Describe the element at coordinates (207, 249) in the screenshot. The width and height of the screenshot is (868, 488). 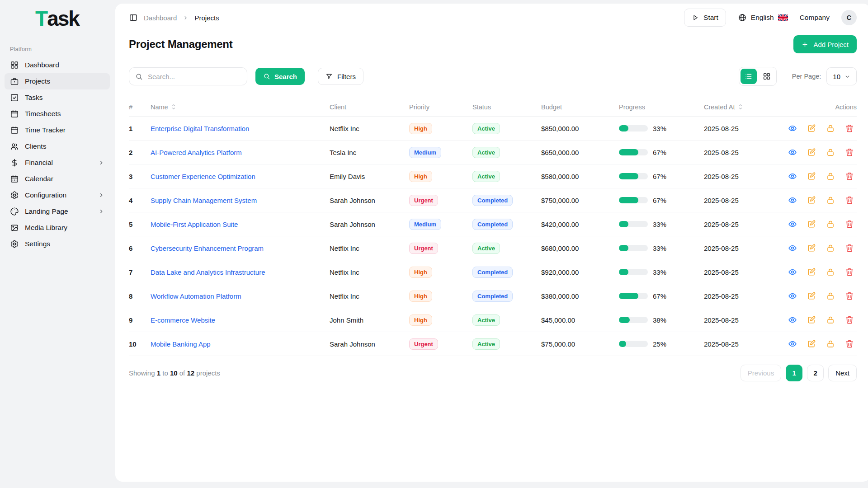
I see `project-name-link: Cybersecurity Enhancement Program` at that location.